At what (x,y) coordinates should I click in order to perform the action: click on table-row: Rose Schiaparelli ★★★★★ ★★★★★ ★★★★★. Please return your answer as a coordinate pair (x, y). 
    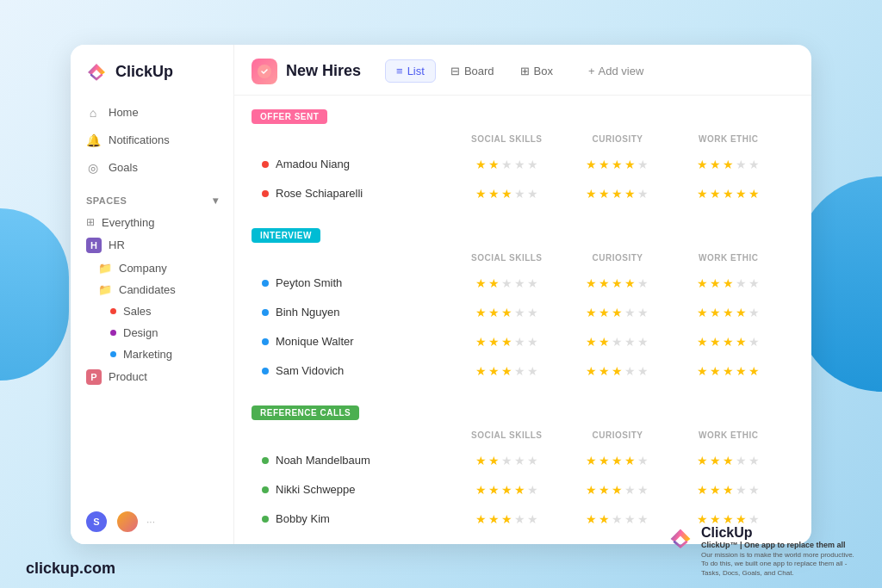
    Looking at the image, I should click on (523, 194).